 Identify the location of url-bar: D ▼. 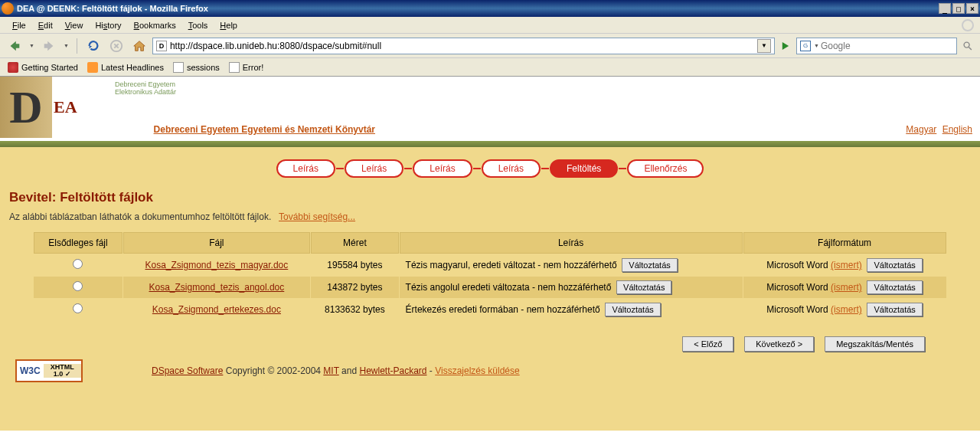
(464, 46).